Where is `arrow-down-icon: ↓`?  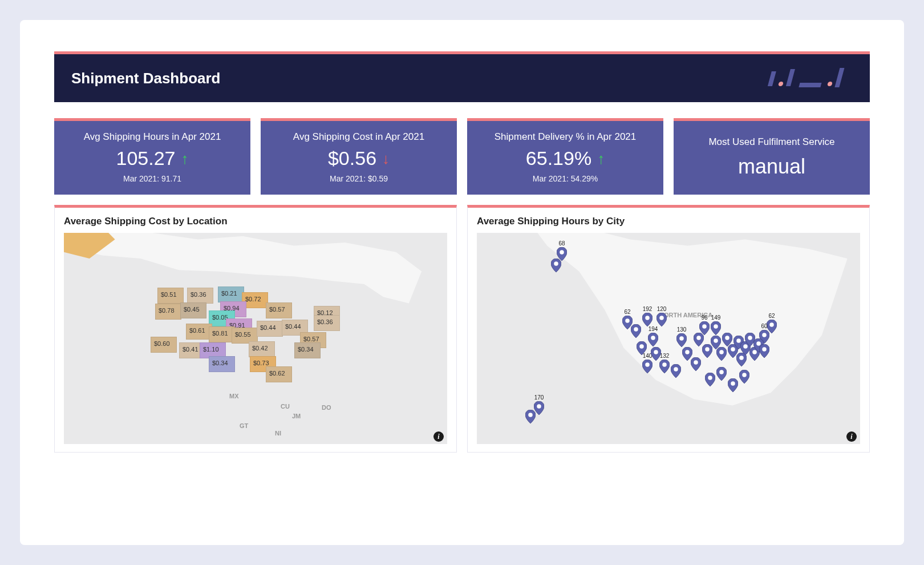
arrow-down-icon: ↓ is located at coordinates (386, 159).